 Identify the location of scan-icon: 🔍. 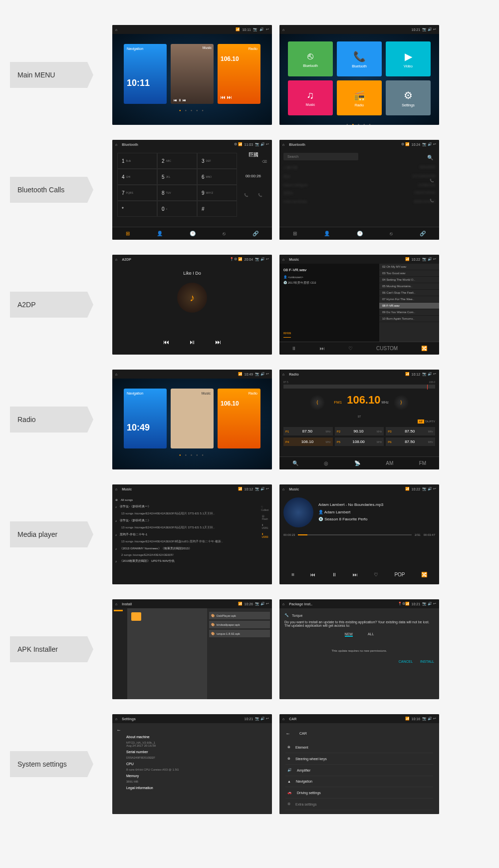
(295, 463).